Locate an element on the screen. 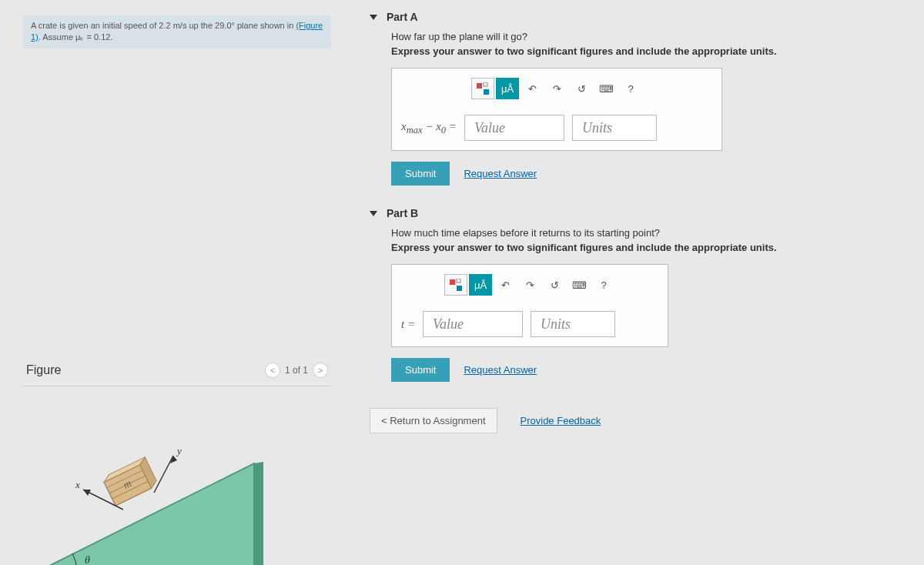 This screenshot has width=924, height=565. part-b-prompt: How much time elapses before it returns … is located at coordinates (650, 232).